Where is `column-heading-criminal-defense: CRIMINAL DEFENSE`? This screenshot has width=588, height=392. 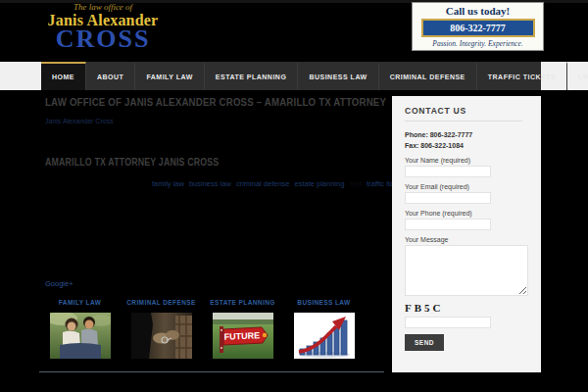
column-heading-criminal-defense: CRIMINAL DEFENSE is located at coordinates (161, 302).